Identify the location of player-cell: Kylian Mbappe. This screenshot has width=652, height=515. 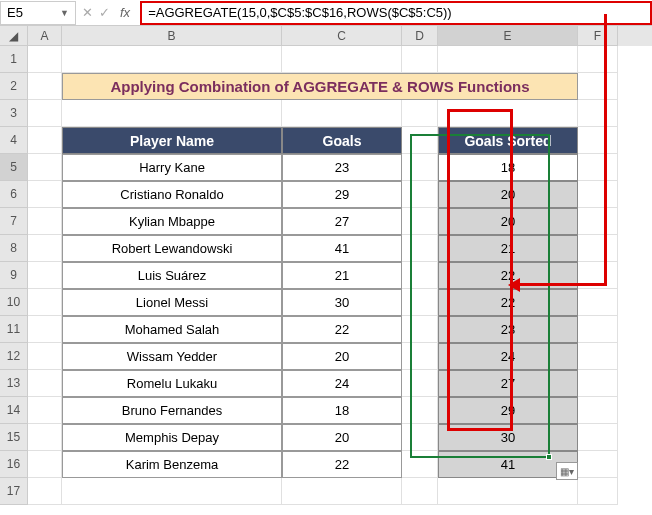
(172, 222).